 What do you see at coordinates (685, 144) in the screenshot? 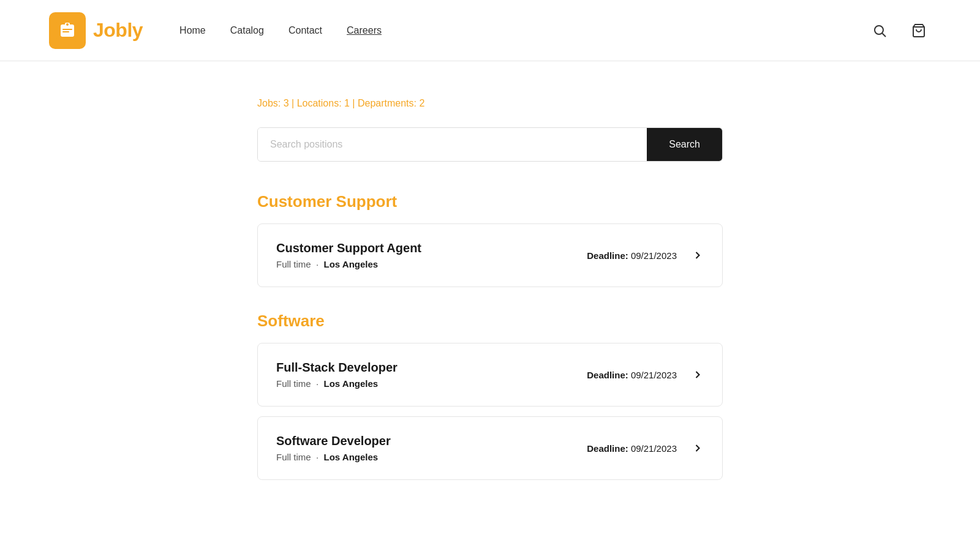
I see `search-button: Search` at bounding box center [685, 144].